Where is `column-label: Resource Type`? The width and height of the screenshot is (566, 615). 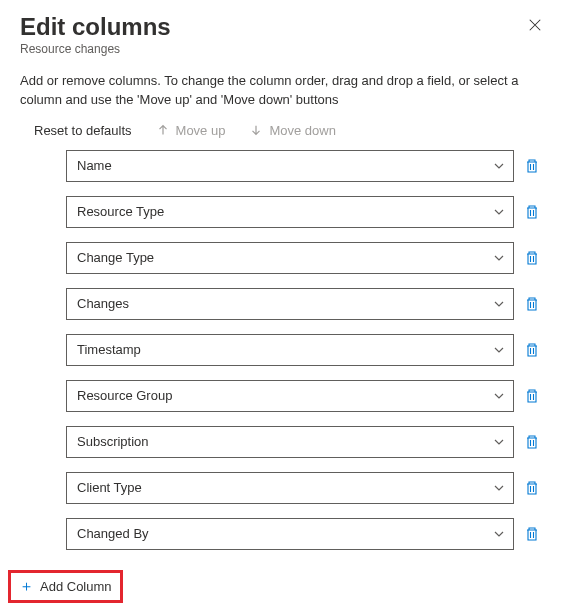
column-label: Resource Type is located at coordinates (120, 212).